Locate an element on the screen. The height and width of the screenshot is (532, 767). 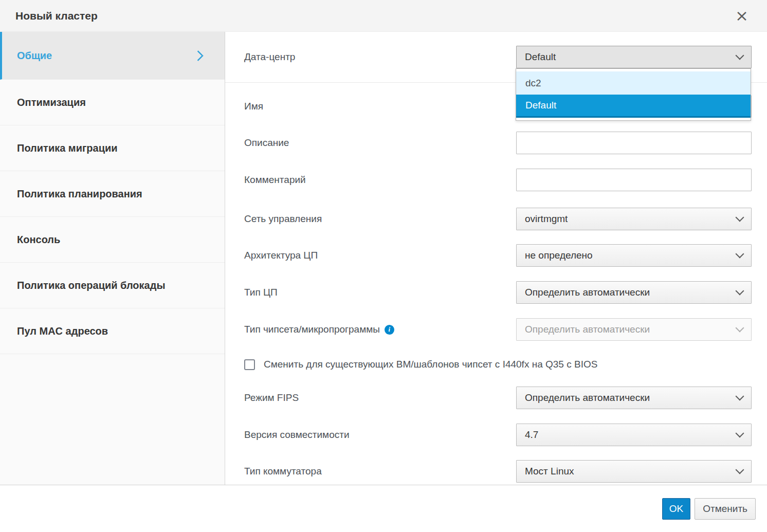
sidebar-item-label: Общие is located at coordinates (106, 56).